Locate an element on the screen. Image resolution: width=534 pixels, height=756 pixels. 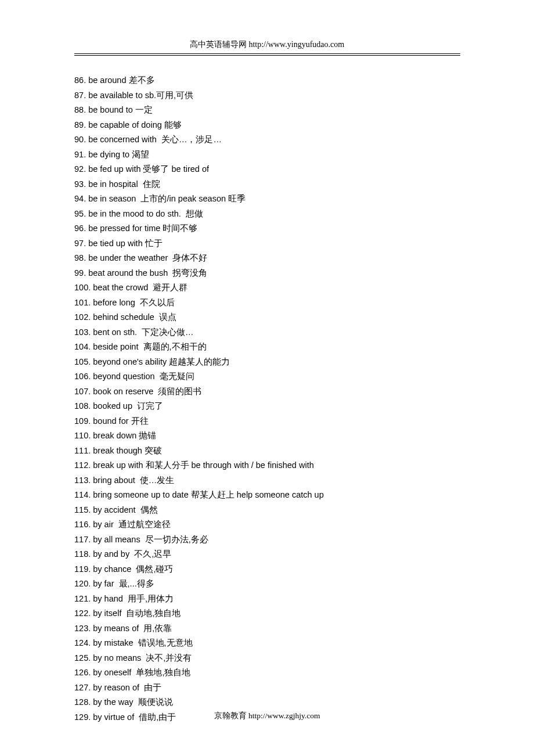
list-item: 122. by itself 自动地,独自地 is located at coordinates (304, 614).